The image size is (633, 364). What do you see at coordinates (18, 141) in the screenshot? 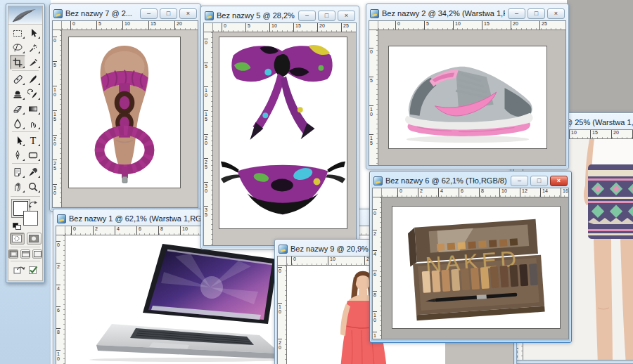
I see `path-selection-tool` at bounding box center [18, 141].